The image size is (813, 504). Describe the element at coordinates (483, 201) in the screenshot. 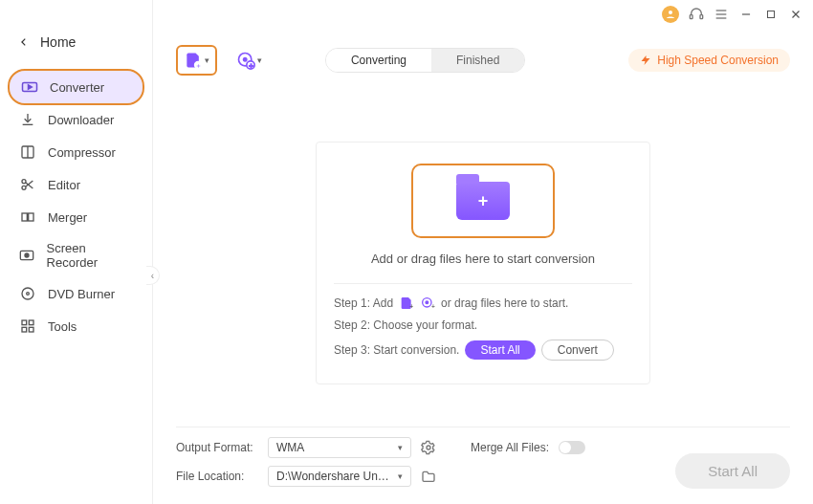

I see `add-files-dropzone: +` at that location.